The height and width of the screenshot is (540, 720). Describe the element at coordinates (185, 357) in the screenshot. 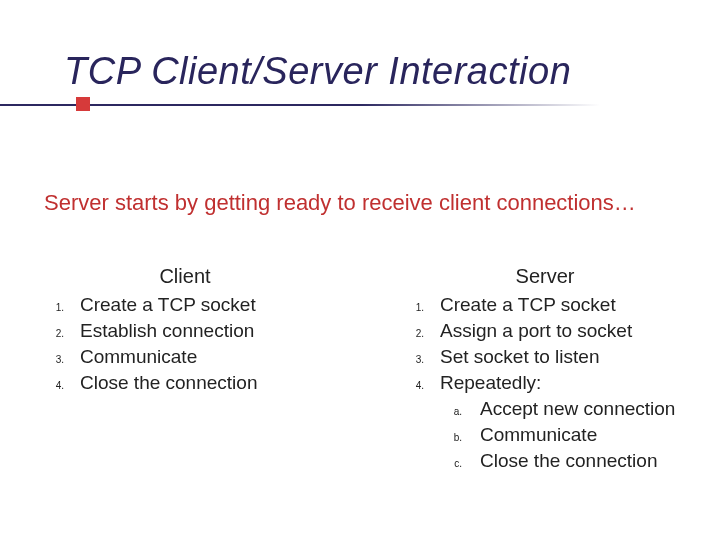

I see `list-item: 3. Communicate` at that location.